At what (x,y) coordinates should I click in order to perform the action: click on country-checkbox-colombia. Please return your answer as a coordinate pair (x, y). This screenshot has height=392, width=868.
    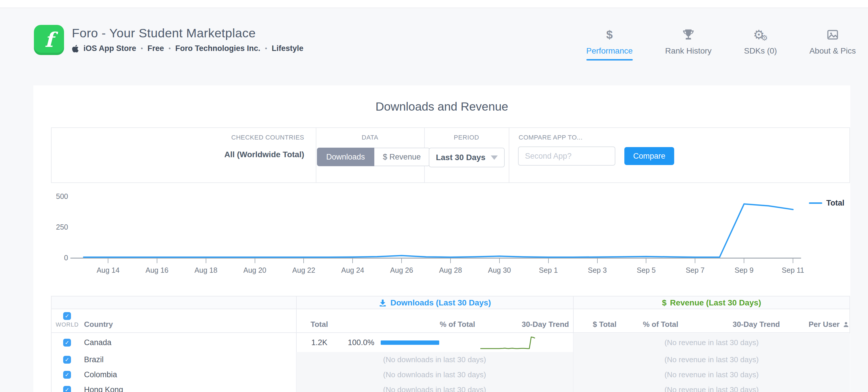
    Looking at the image, I should click on (67, 374).